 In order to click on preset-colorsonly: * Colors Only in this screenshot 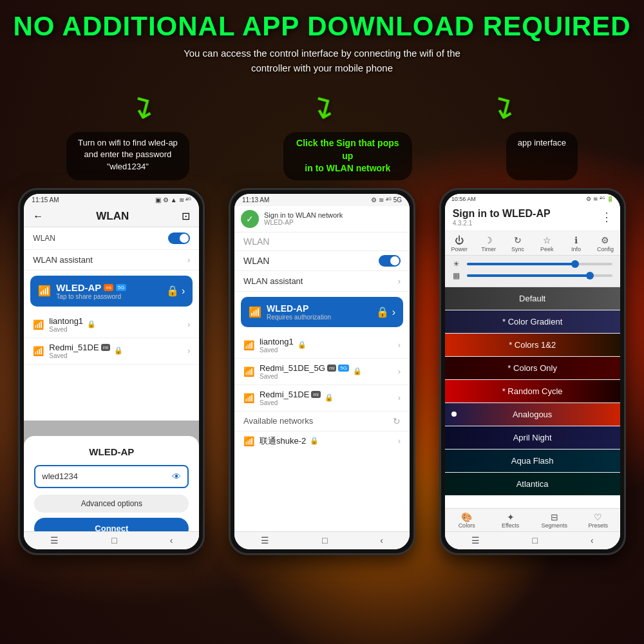, I will do `click(533, 368)`.